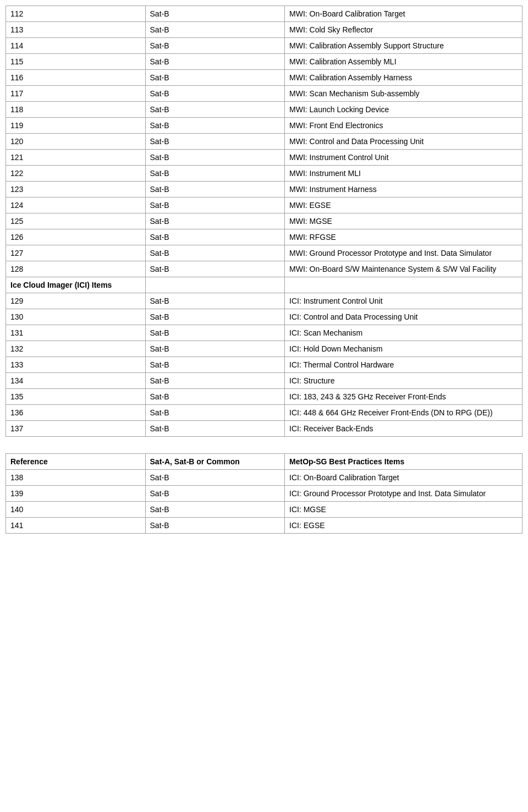 The height and width of the screenshot is (812, 528). Describe the element at coordinates (404, 509) in the screenshot. I see `cell-desc: ICI: MGSE` at that location.